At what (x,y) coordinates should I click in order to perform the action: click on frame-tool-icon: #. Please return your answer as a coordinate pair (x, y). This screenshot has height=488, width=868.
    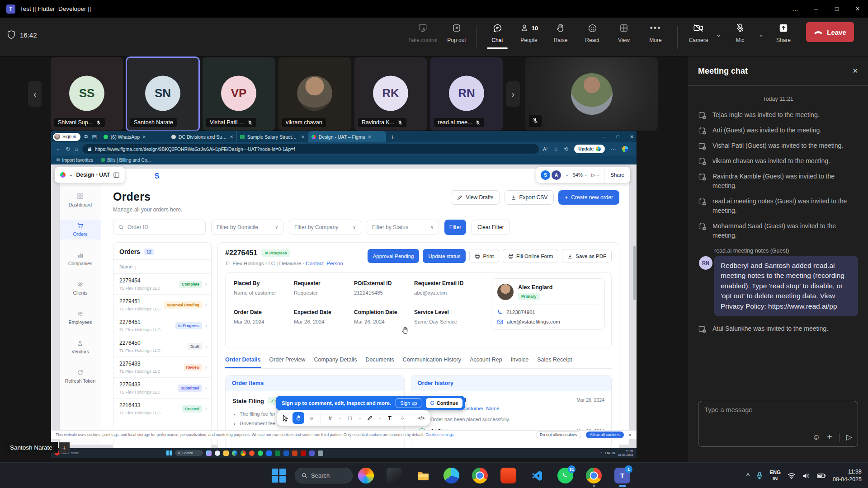
    Looking at the image, I should click on (330, 418).